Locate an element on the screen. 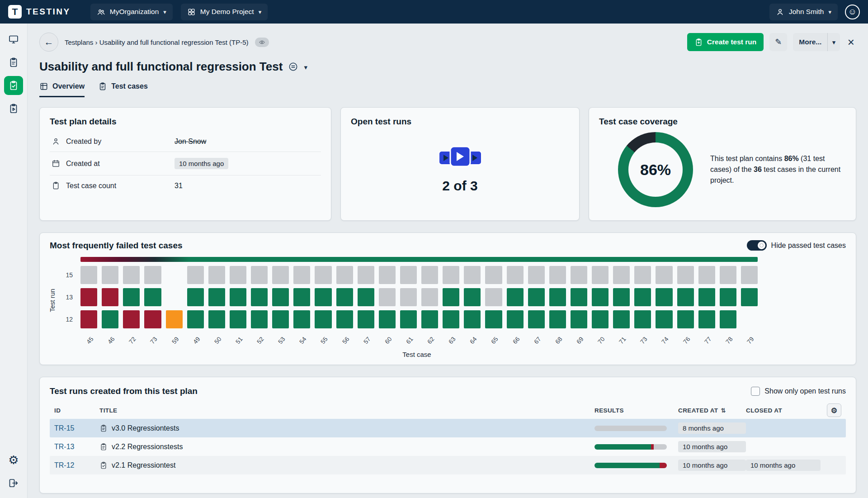  settings-gear-icon: ⚙ is located at coordinates (14, 460).